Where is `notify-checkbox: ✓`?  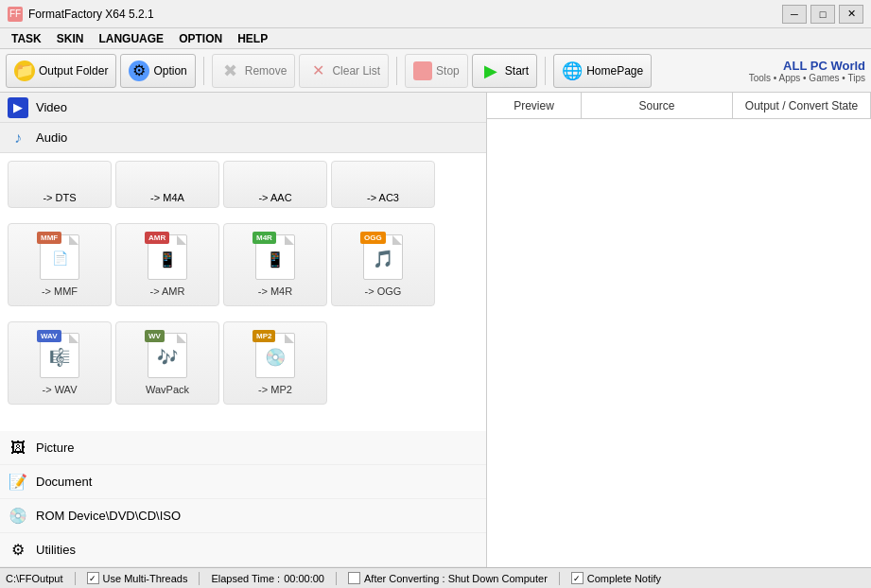
notify-checkbox: ✓ is located at coordinates (577, 579).